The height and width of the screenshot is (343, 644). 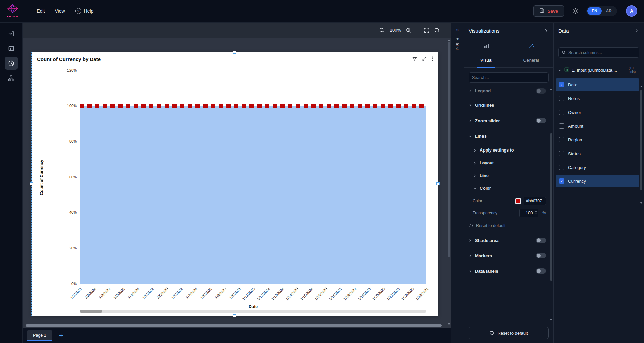 I want to click on resize-handle-right, so click(x=438, y=184).